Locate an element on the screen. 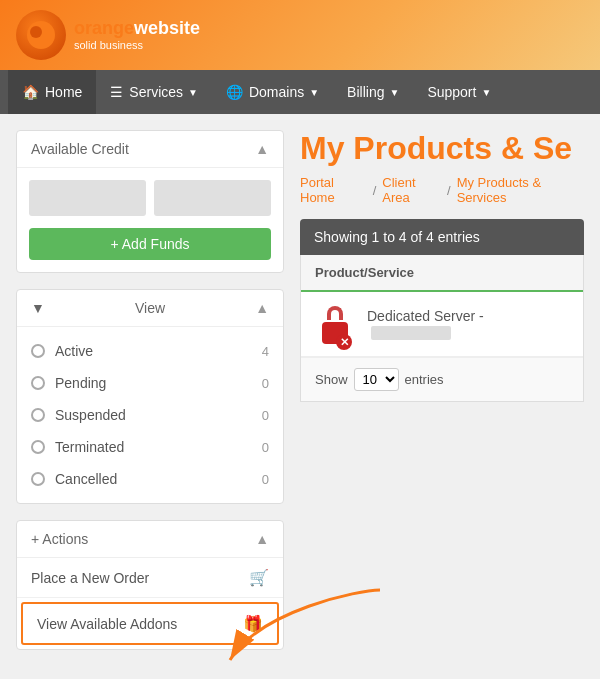  view-chevron-icon: ▲ is located at coordinates (262, 308).